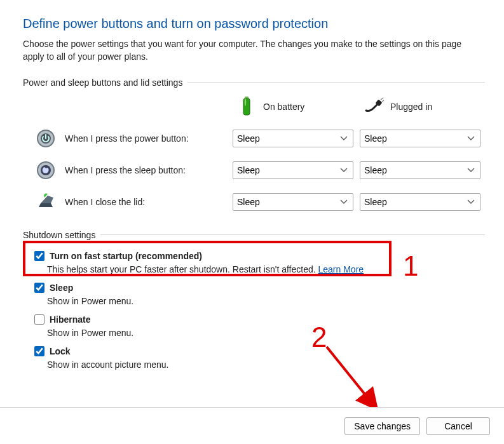 Image resolution: width=504 pixels, height=444 pixels. I want to click on checkbox-sleep, so click(39, 288).